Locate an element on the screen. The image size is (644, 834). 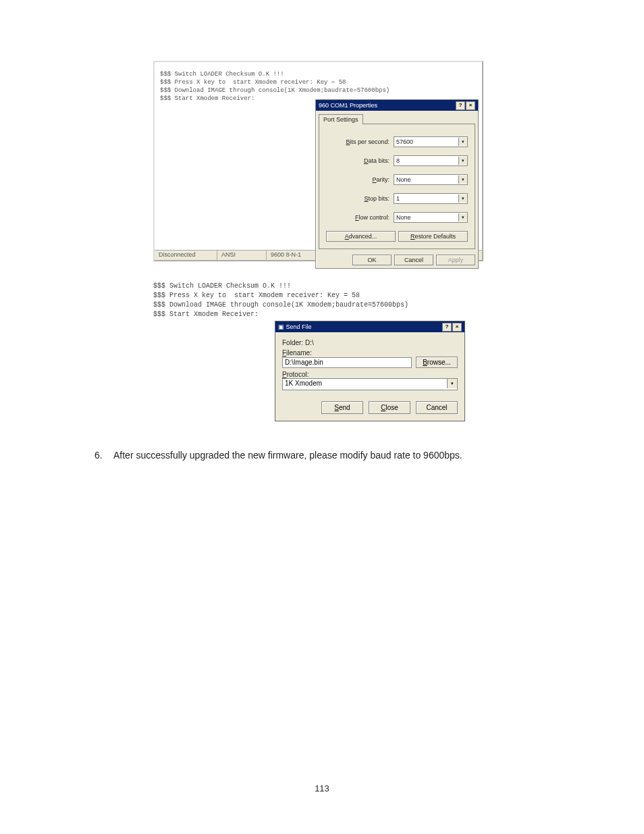
bits-per-second-label: Bits per second: is located at coordinates (367, 142).